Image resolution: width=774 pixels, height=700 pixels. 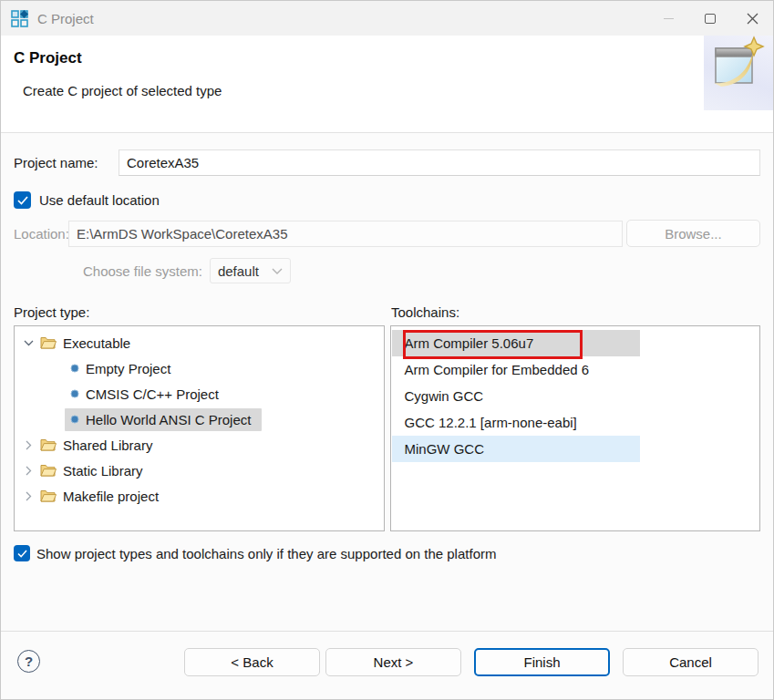 I want to click on close-icon, so click(x=753, y=18).